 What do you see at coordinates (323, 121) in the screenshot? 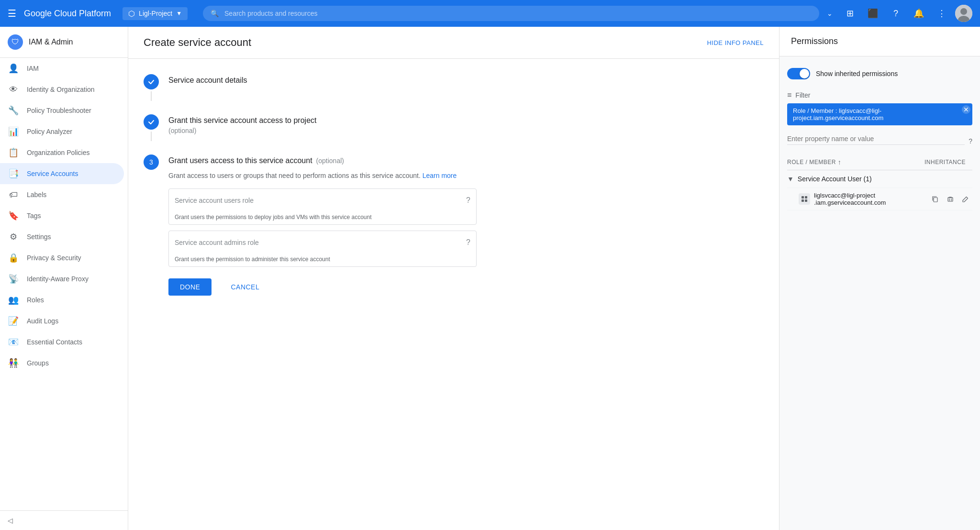
I see `step-2-title: Grant this service account access to pro…` at bounding box center [323, 121].